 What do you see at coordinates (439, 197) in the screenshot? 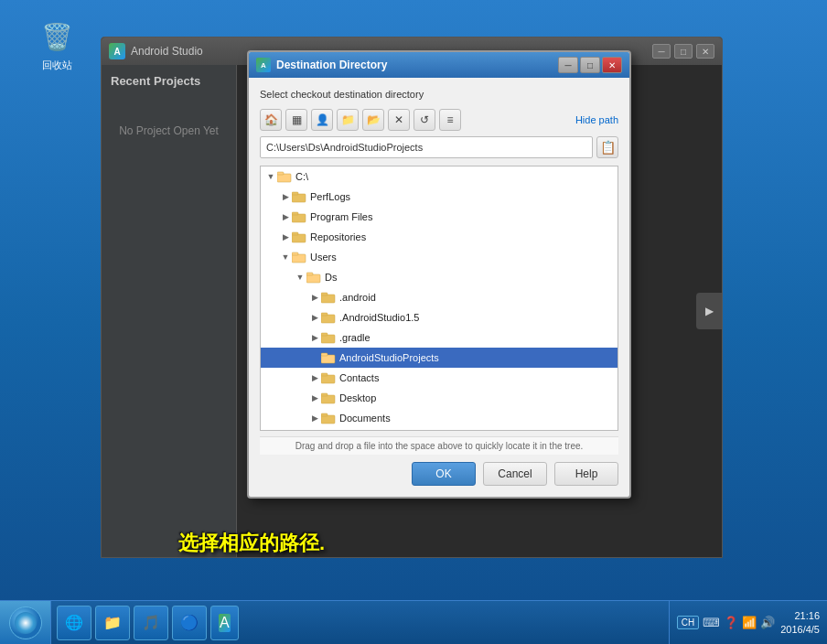
I see `tree-item-perflogs: ▶ PerfLogs` at bounding box center [439, 197].